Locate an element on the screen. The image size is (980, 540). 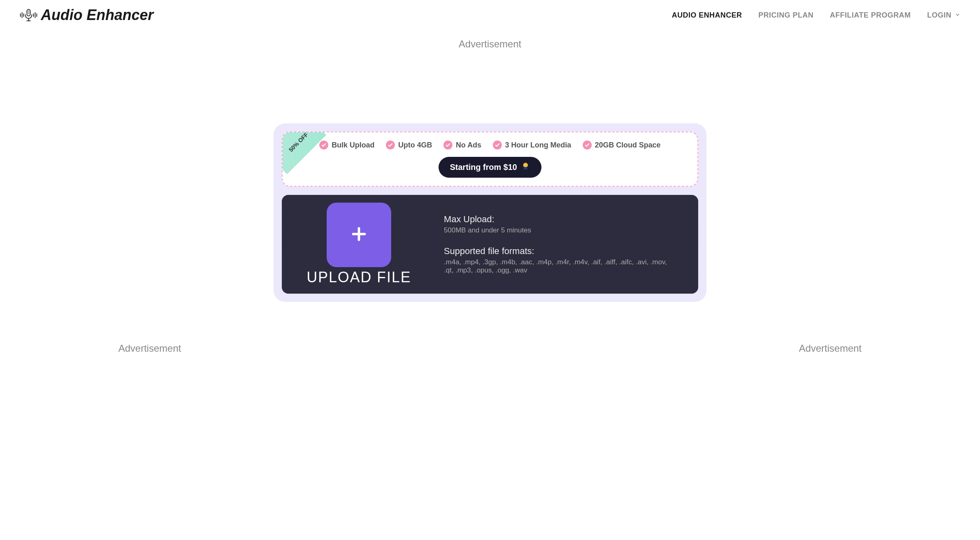
ribbon-badge-icon is located at coordinates (526, 167).